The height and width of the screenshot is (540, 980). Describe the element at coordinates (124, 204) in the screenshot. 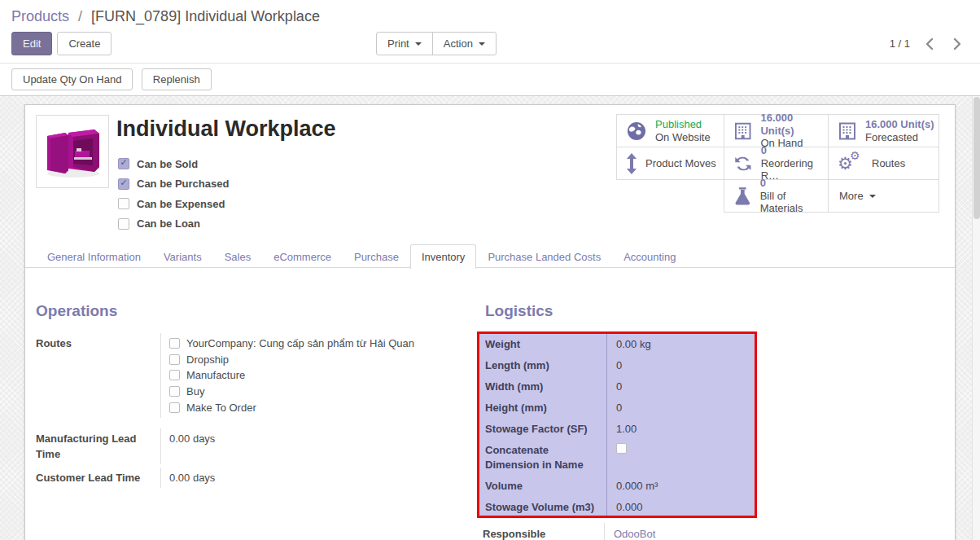

I see `can-be-expensed-checkbox` at that location.